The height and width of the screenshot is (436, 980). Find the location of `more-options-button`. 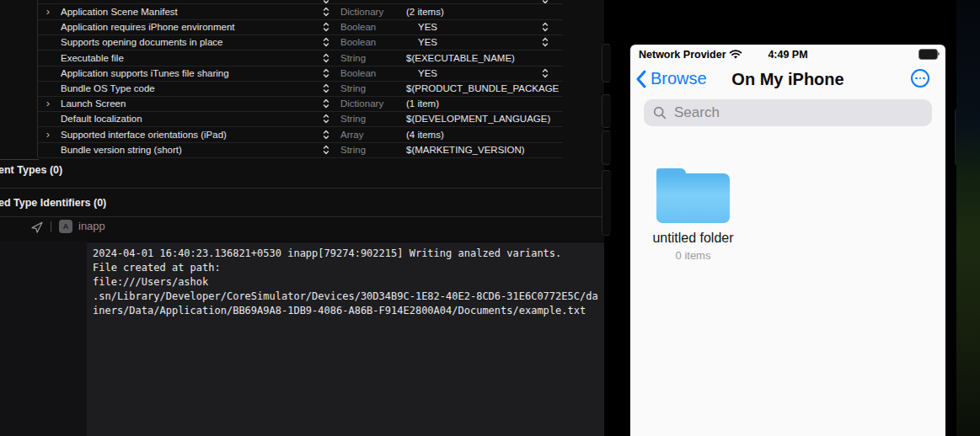

more-options-button is located at coordinates (920, 78).